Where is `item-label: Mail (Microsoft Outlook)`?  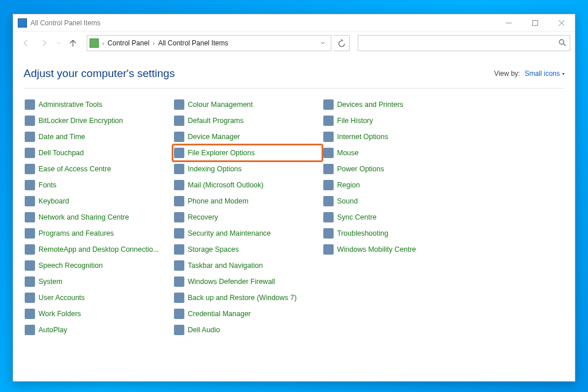 item-label: Mail (Microsoft Outlook) is located at coordinates (226, 185).